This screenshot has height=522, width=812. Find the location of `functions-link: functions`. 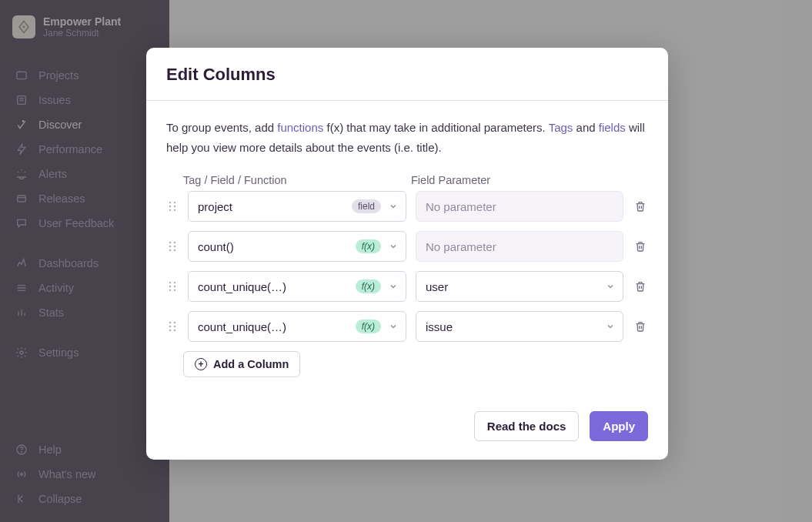

functions-link: functions is located at coordinates (300, 128).